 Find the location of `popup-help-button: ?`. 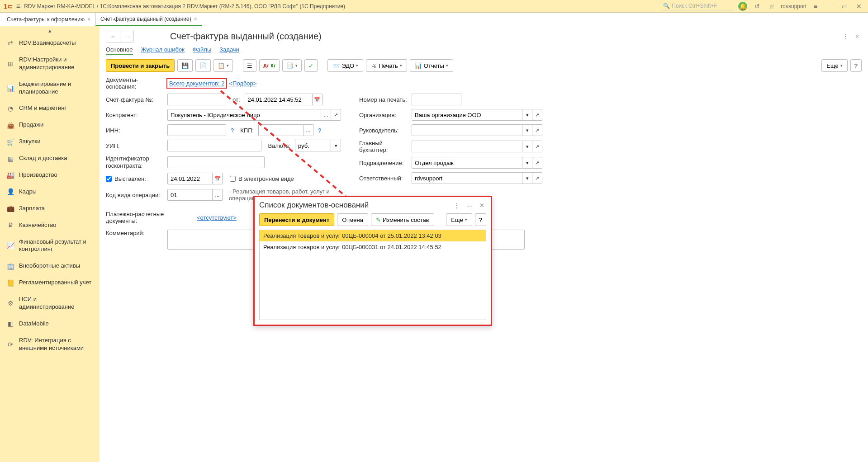

popup-help-button: ? is located at coordinates (480, 220).